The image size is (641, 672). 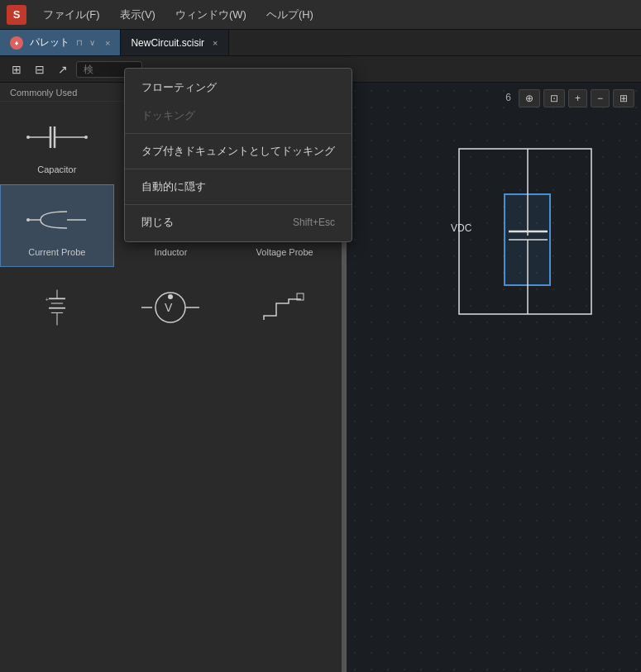 What do you see at coordinates (50, 43) in the screenshot?
I see `tab-palette-label: パレット` at bounding box center [50, 43].